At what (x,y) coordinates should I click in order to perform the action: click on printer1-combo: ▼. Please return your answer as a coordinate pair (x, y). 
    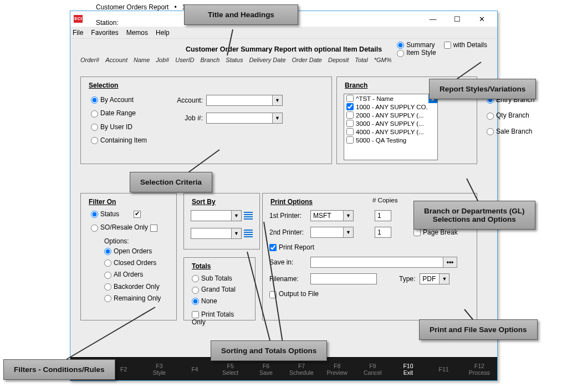
    Looking at the image, I should click on (332, 216).